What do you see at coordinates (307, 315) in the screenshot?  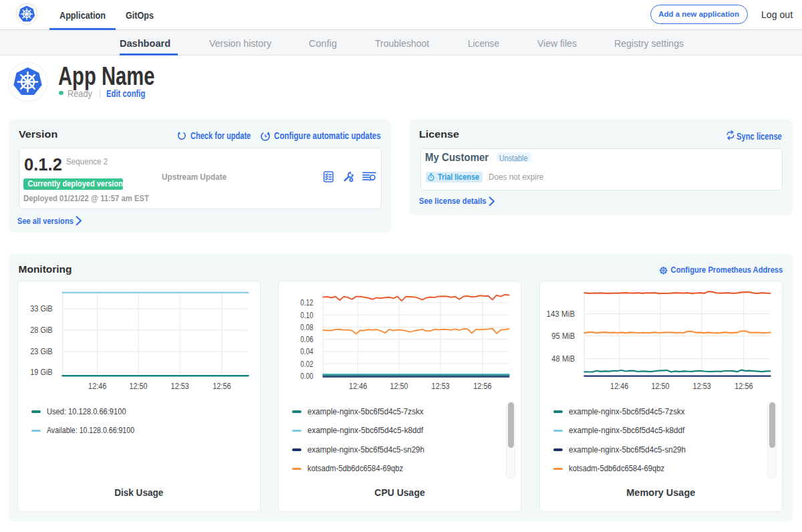 I see `svg-text: 0.10` at bounding box center [307, 315].